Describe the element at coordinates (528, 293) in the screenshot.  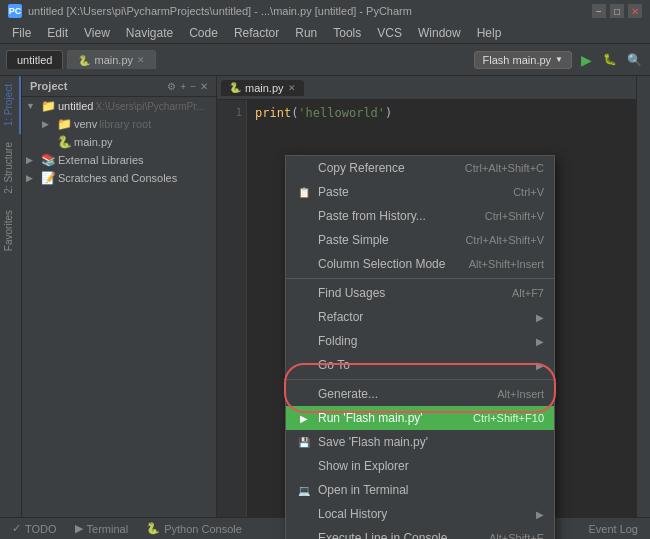
I see `ctx-find-usages-shortcut: Alt+F7` at that location.